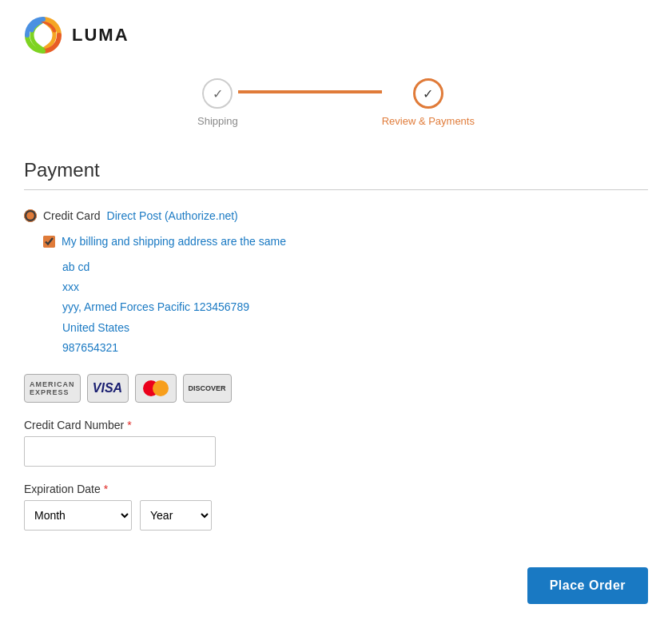  Describe the element at coordinates (428, 102) in the screenshot. I see `step-review-payments: ✓ Review & Payments` at that location.